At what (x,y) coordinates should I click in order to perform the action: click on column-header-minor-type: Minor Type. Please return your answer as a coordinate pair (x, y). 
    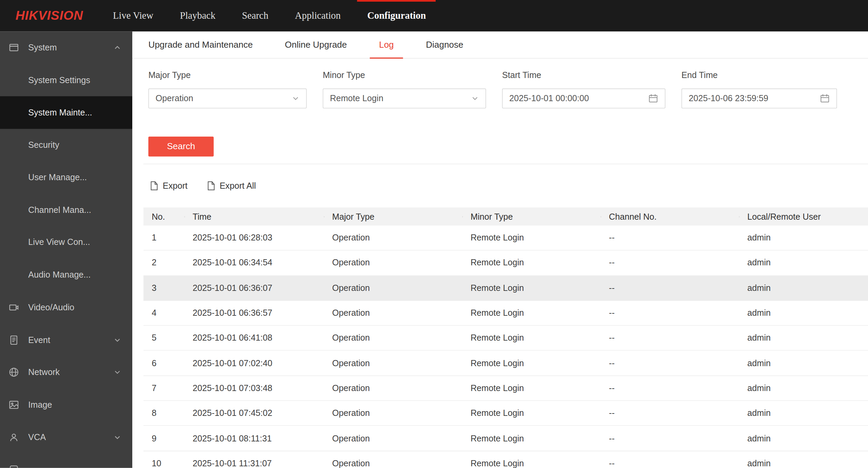
    Looking at the image, I should click on (532, 217).